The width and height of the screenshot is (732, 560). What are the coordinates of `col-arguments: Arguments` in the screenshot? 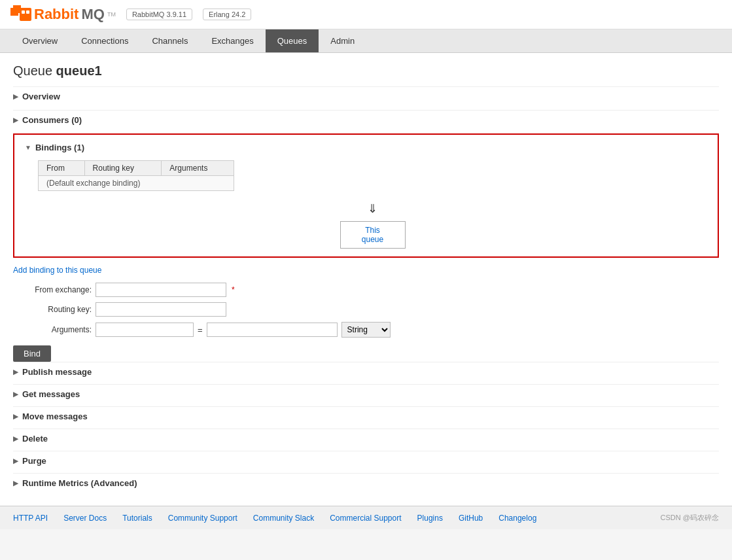 It's located at (198, 169).